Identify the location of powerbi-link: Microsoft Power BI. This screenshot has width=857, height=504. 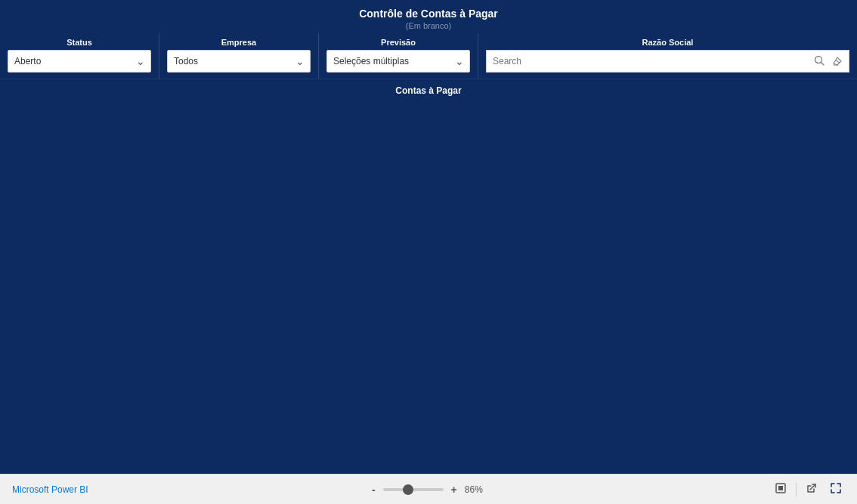
(50, 490).